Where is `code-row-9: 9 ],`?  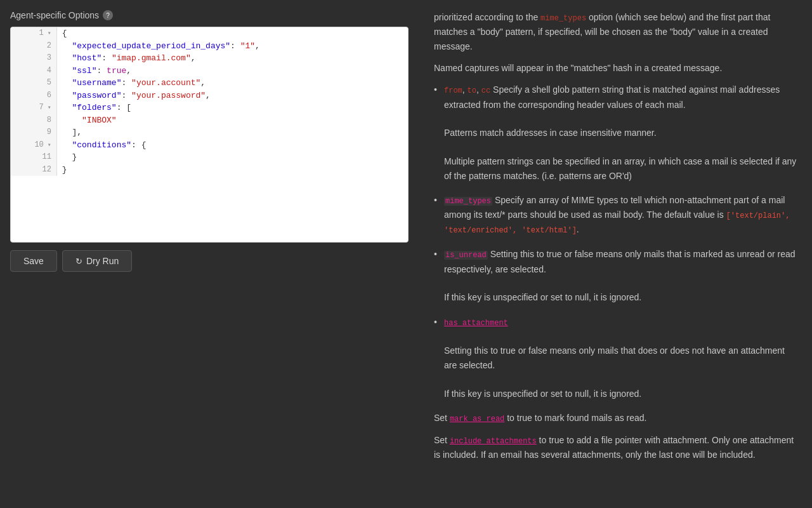 code-row-9: 9 ], is located at coordinates (209, 133).